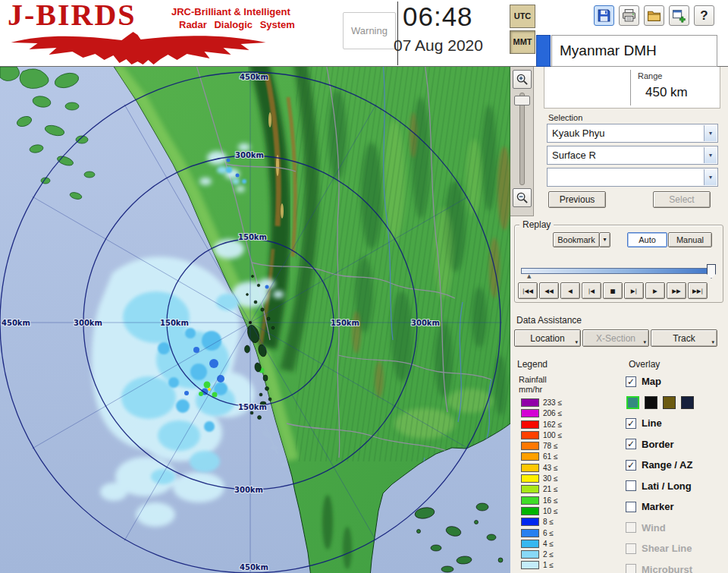 This screenshot has height=573, width=728. Describe the element at coordinates (676, 445) in the screenshot. I see `overlay-item-border: ✓Border` at that location.